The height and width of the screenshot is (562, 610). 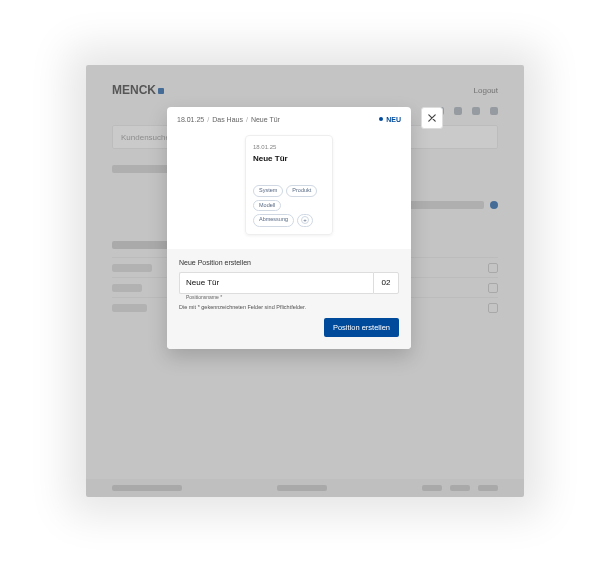 What do you see at coordinates (432, 118) in the screenshot?
I see `close-button` at bounding box center [432, 118].